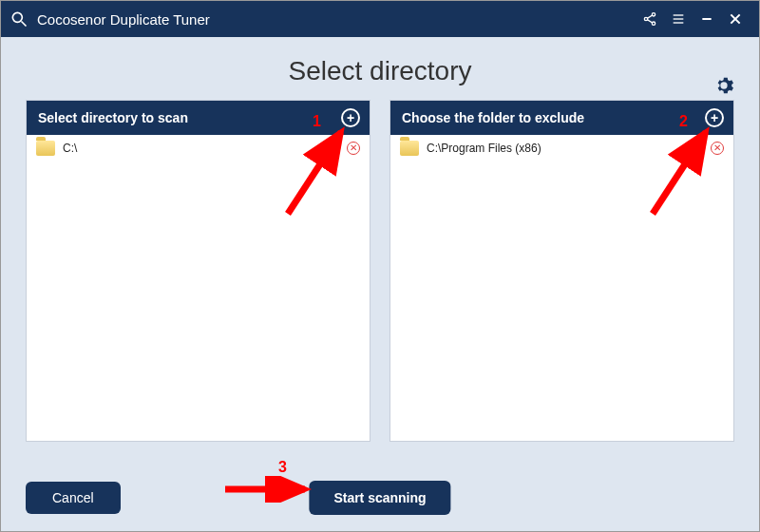 Image resolution: width=760 pixels, height=532 pixels. I want to click on add-exclude-dir-button: +, so click(714, 118).